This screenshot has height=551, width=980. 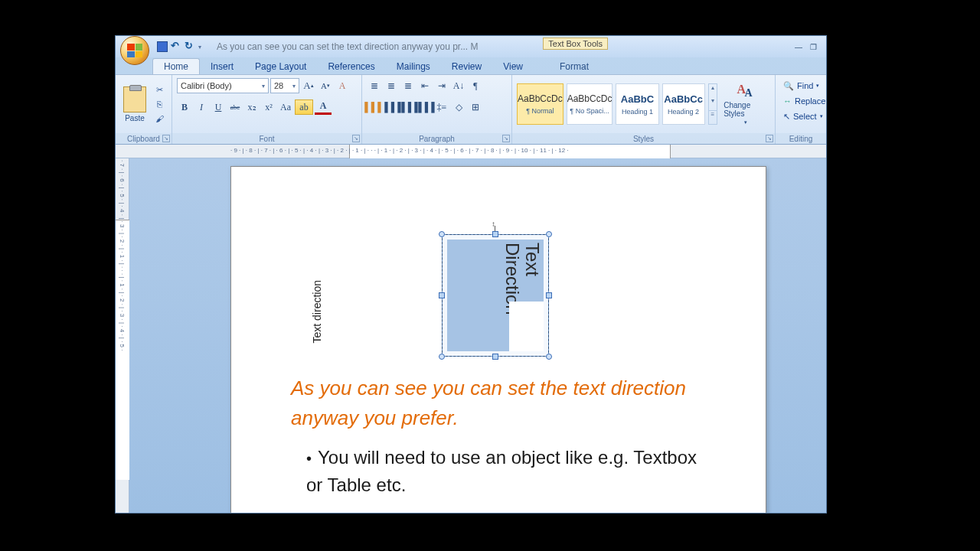 I want to click on change-case-button: Aa, so click(x=286, y=107).